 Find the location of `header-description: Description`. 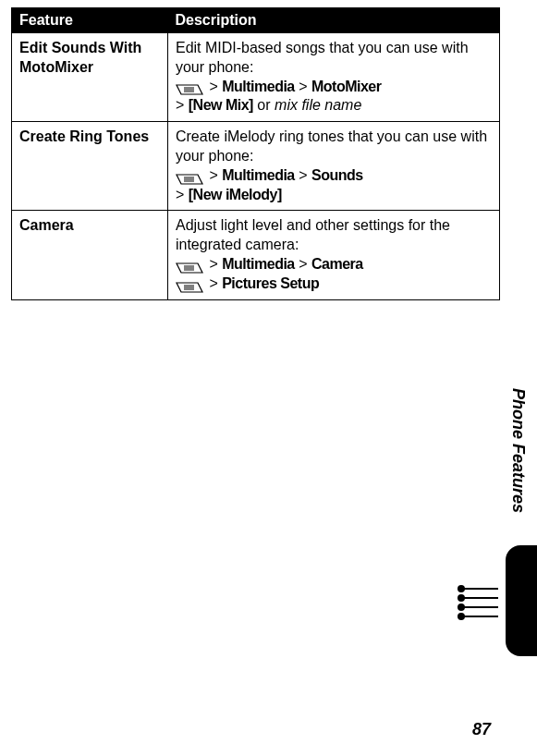

header-description: Description is located at coordinates (333, 20).